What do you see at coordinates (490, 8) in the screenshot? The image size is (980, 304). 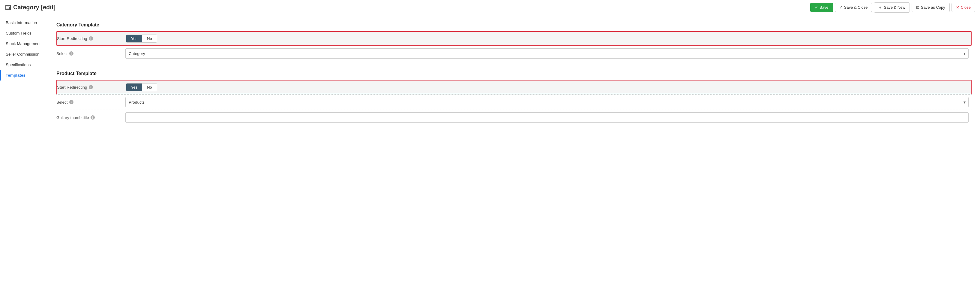 I see `header: Category [edit] ✓ Save ✓ Save & Close ＋ …` at bounding box center [490, 8].